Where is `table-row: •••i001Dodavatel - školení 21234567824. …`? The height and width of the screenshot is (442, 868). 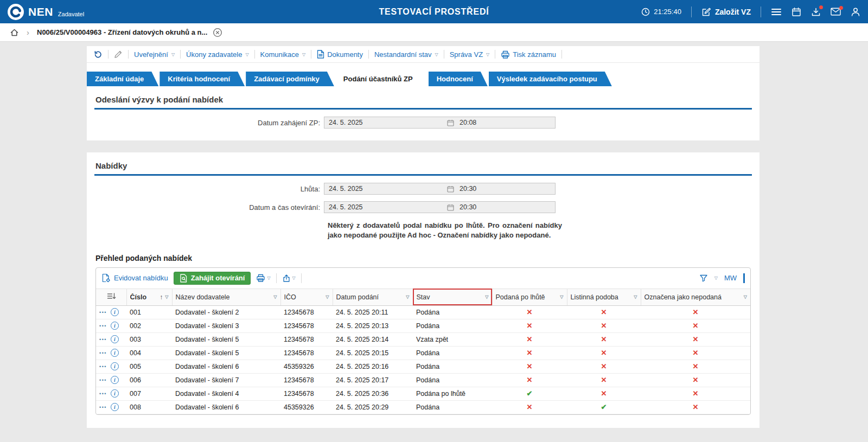 table-row: •••i001Dodavatel - školení 21234567824. … is located at coordinates (423, 312).